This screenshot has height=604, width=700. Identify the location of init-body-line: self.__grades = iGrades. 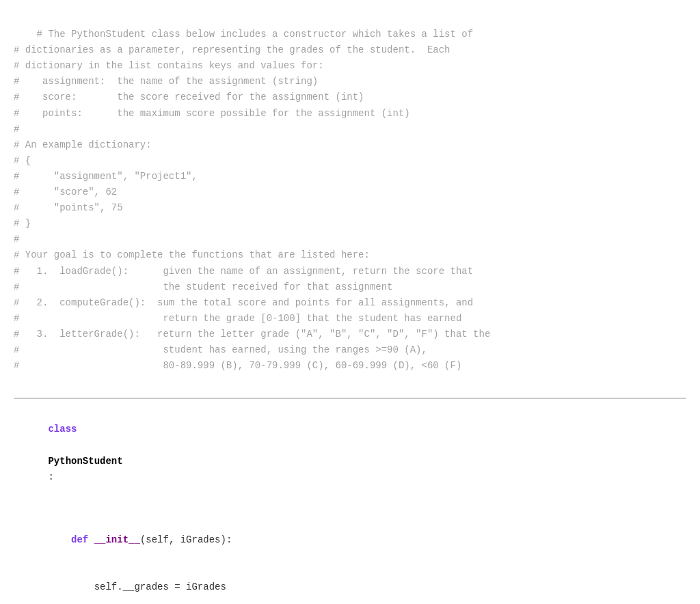
(350, 584).